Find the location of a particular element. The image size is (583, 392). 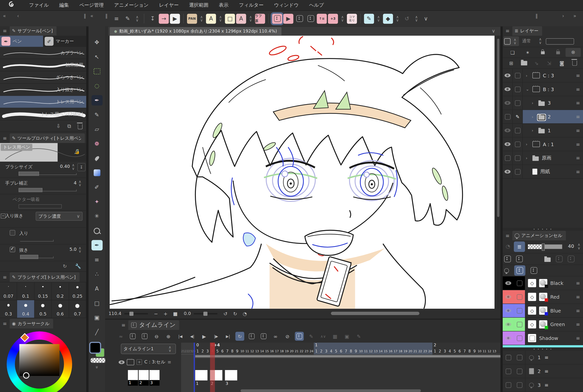

blend-tool: ∴ is located at coordinates (97, 274).